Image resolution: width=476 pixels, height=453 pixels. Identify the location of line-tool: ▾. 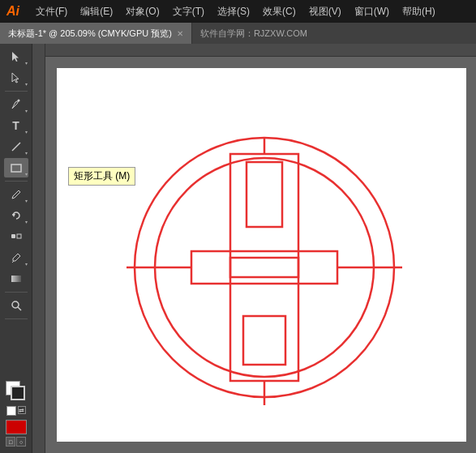
(16, 147).